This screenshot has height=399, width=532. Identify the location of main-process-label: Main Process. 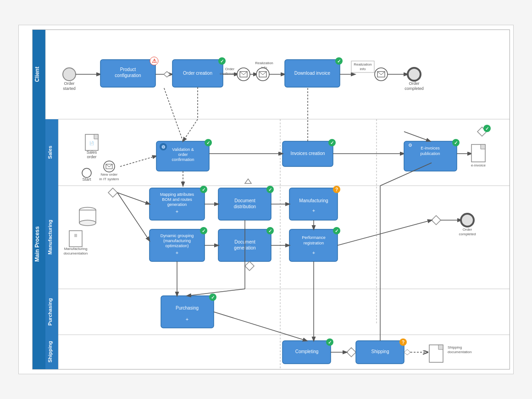
(37, 244).